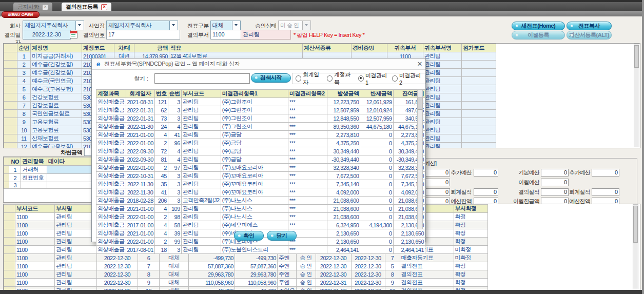  I want to click on tab-notice: 공지사항×, so click(33, 7).